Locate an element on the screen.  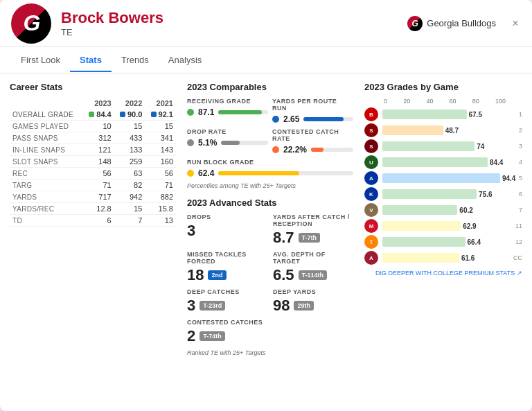
advanced-stats-section: 2023 Advanced Stats DROPS 3 YARDS AFTER … is located at coordinates (270, 277).